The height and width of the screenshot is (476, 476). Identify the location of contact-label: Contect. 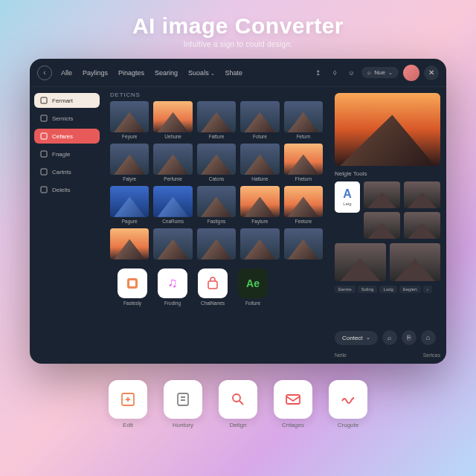
(353, 338).